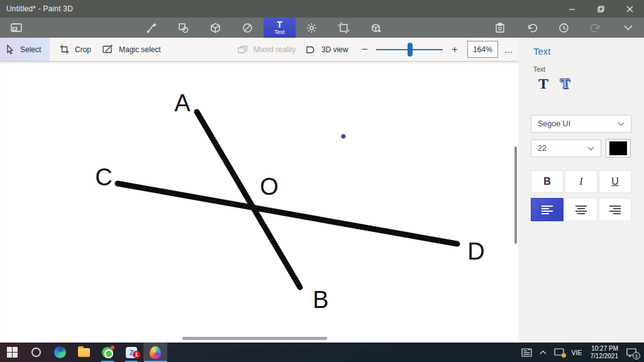 The width and height of the screenshot is (644, 362). Describe the element at coordinates (279, 25) in the screenshot. I see `text-tool-glyph: T` at that location.